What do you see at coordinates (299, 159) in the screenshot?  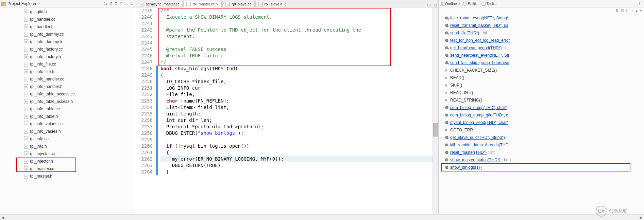 I see `code-line: my_error(ER_NO_BINARY_LOGGING, MYF(0));` at bounding box center [299, 159].